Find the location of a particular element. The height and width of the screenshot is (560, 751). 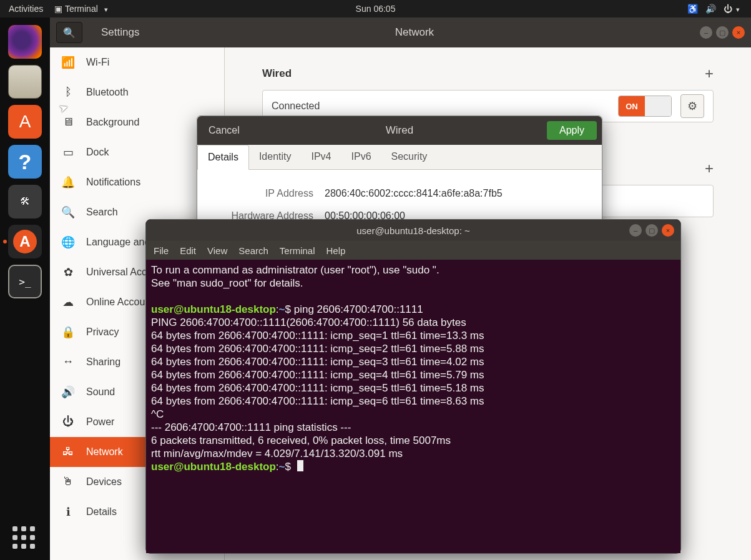

wired-settings-button: ⚙ is located at coordinates (692, 106).